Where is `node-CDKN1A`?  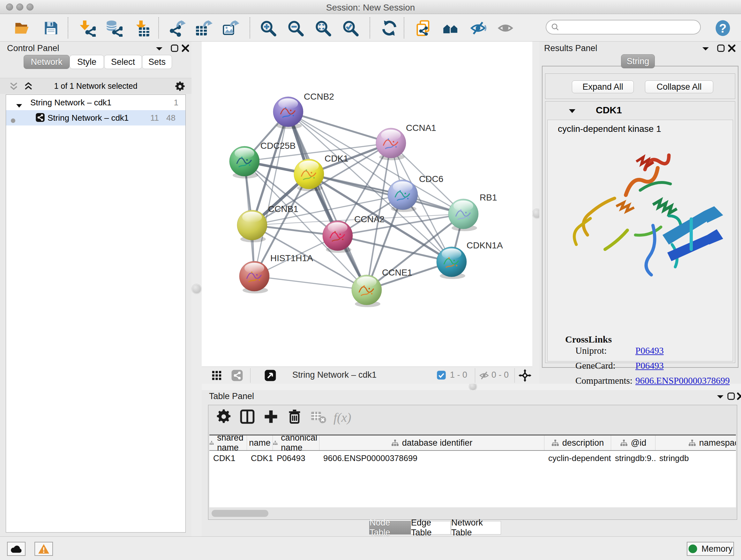 node-CDKN1A is located at coordinates (452, 263).